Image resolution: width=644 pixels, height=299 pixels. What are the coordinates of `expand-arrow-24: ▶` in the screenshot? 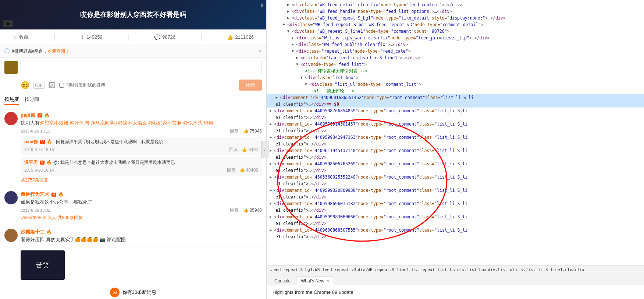 It's located at (272, 217).